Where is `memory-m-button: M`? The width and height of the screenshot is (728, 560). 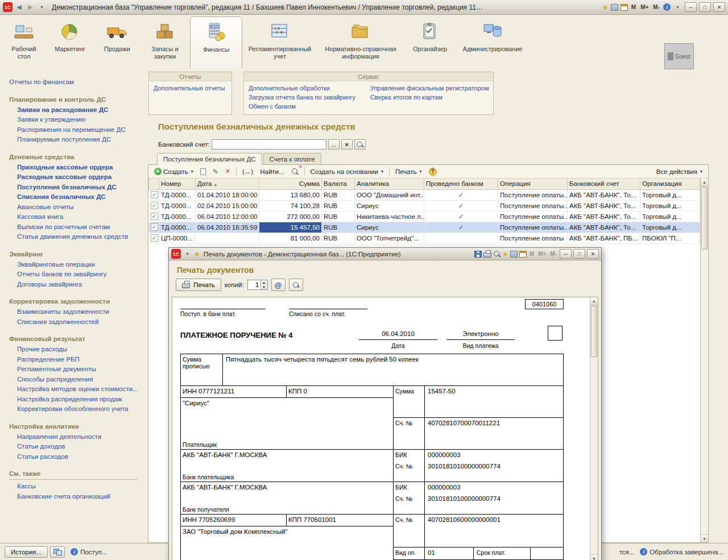
memory-m-button: M is located at coordinates (634, 7).